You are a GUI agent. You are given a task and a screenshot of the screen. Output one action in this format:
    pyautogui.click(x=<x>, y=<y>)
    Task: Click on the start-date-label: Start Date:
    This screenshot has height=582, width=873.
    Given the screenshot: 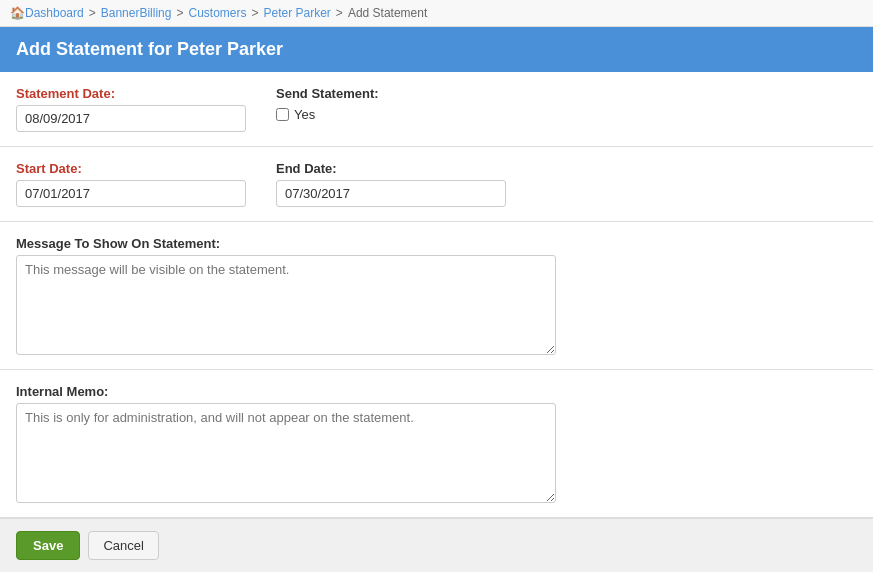 What is the action you would take?
    pyautogui.click(x=131, y=168)
    